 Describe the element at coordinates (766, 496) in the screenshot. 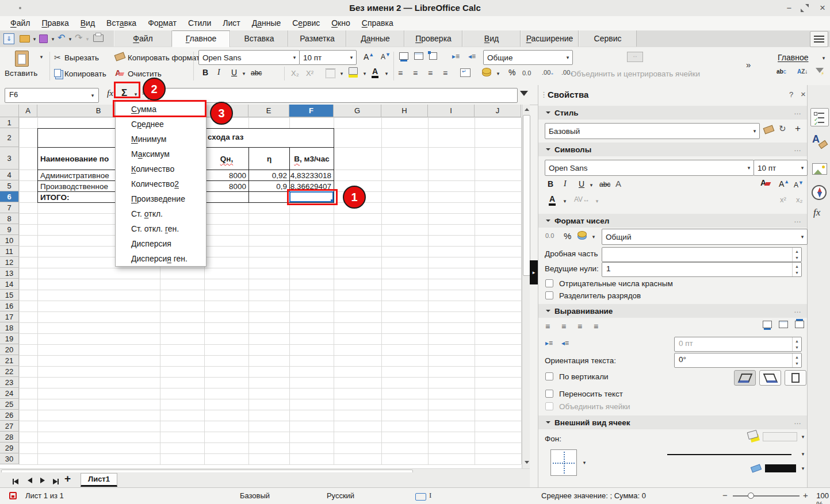

I see `zoom-slider-track` at that location.